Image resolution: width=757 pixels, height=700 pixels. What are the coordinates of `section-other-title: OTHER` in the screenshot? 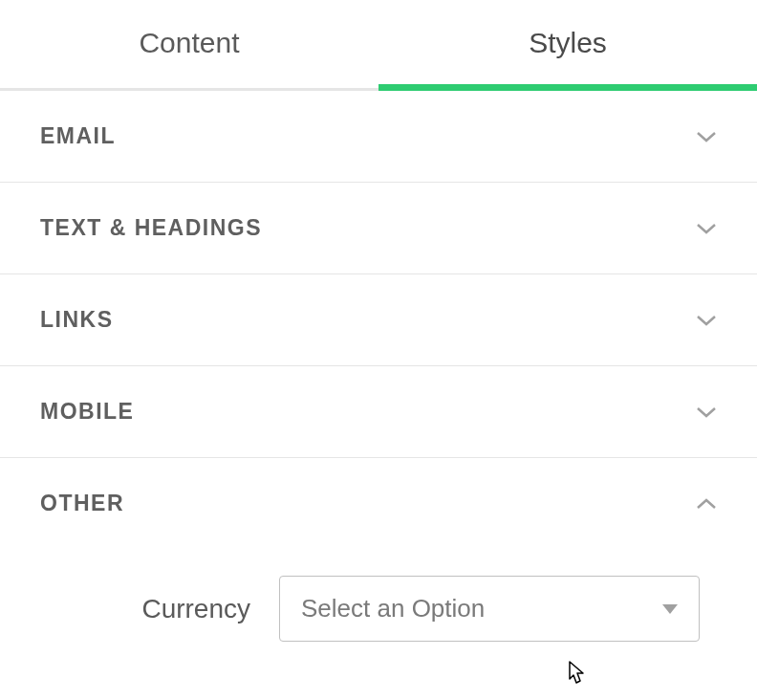 It's located at (82, 503).